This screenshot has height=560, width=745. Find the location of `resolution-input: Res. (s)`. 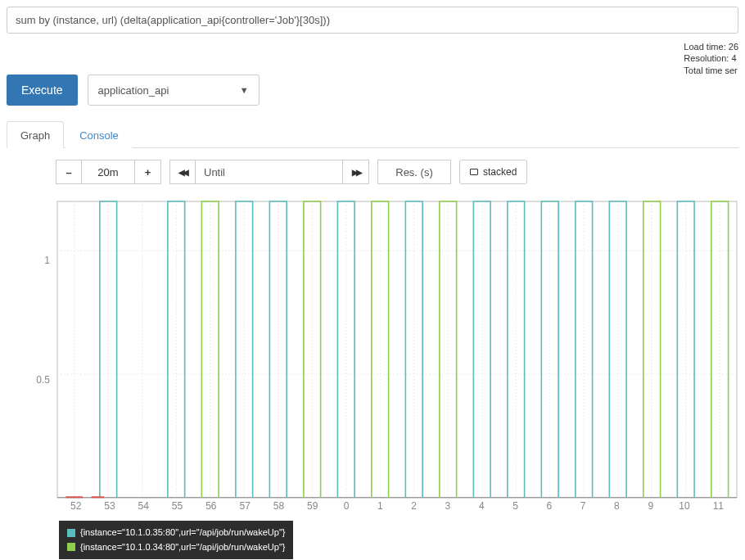

resolution-input: Res. (s) is located at coordinates (414, 172).